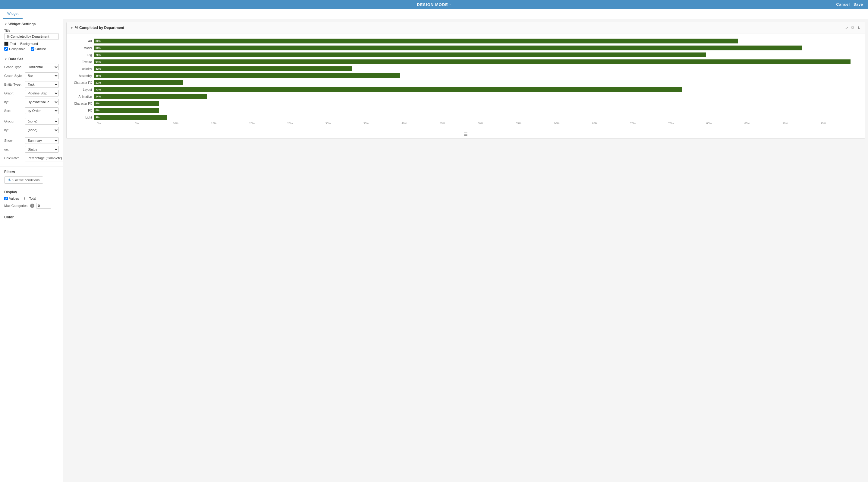 The height and width of the screenshot is (482, 868). What do you see at coordinates (98, 41) in the screenshot?
I see `bar-value-label: 80%` at bounding box center [98, 41].